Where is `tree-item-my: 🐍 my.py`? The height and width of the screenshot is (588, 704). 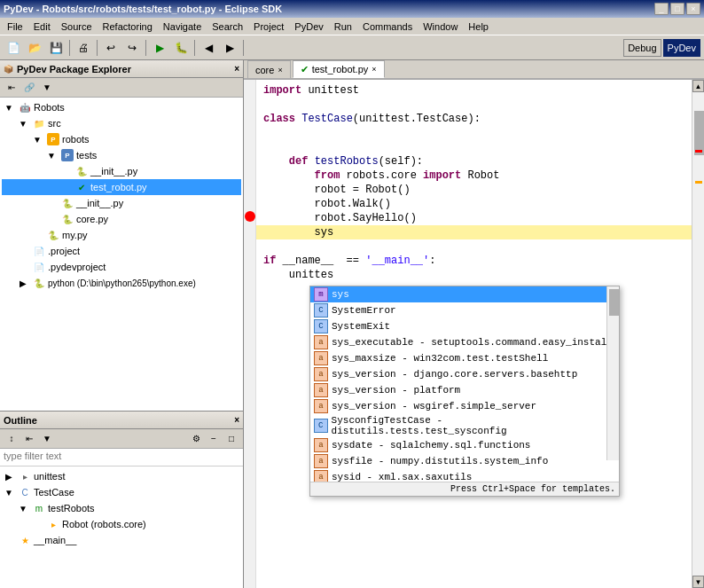 tree-item-my: 🐍 my.py is located at coordinates (121, 235).